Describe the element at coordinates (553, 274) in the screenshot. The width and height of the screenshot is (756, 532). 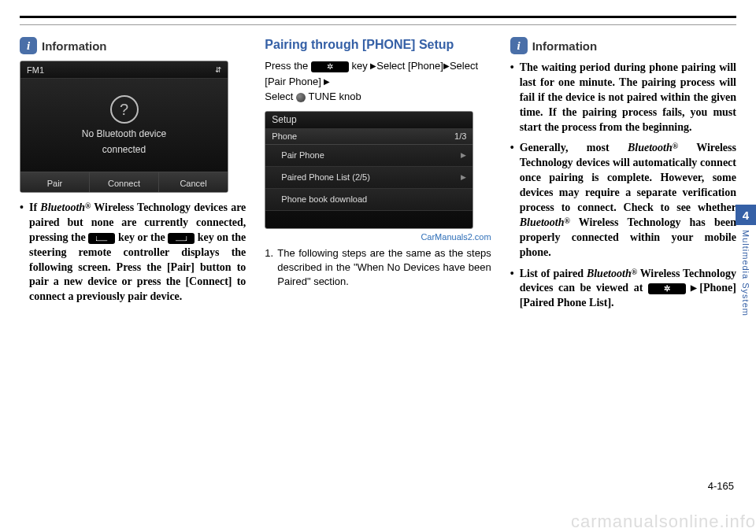
I see `t: List of paired` at that location.